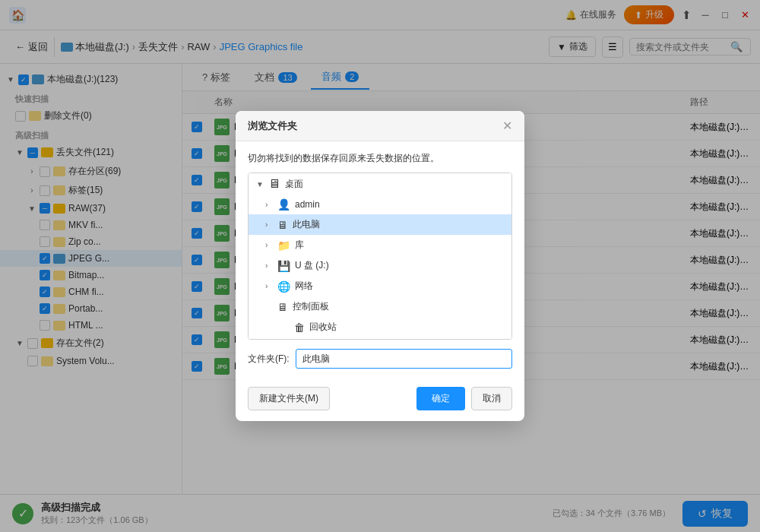 Image resolution: width=760 pixels, height=532 pixels. I want to click on modal-tree: ▼ 🖥 桌面 › 👤 admin › 🖥 此电脑 ›, so click(380, 256).